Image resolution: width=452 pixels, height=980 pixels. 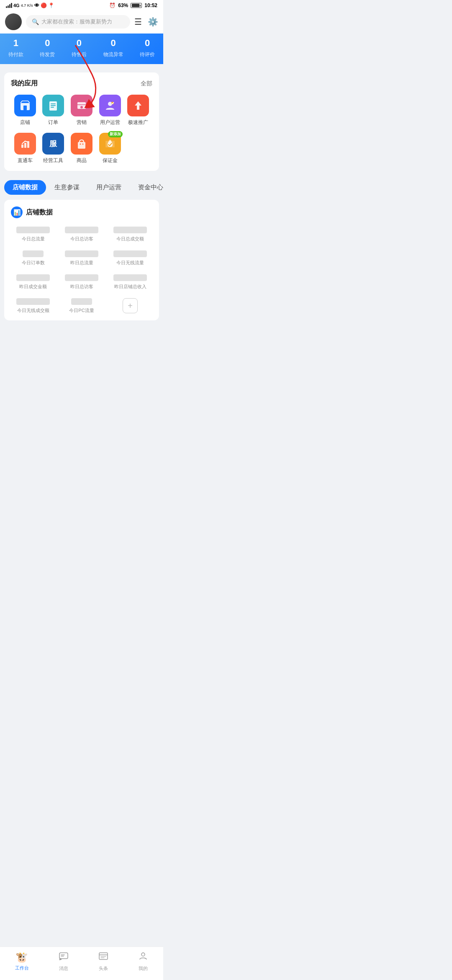 What do you see at coordinates (123, 5) in the screenshot?
I see `battery-percent: 63%` at bounding box center [123, 5].